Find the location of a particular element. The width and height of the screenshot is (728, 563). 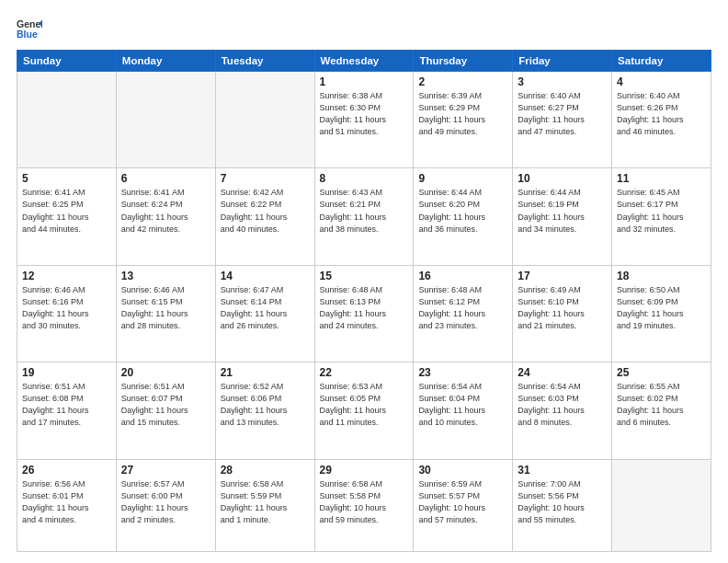

day-info: Sunrise: 6:46 AM Sunset: 6:15 PM Dayligh… is located at coordinates (165, 308).